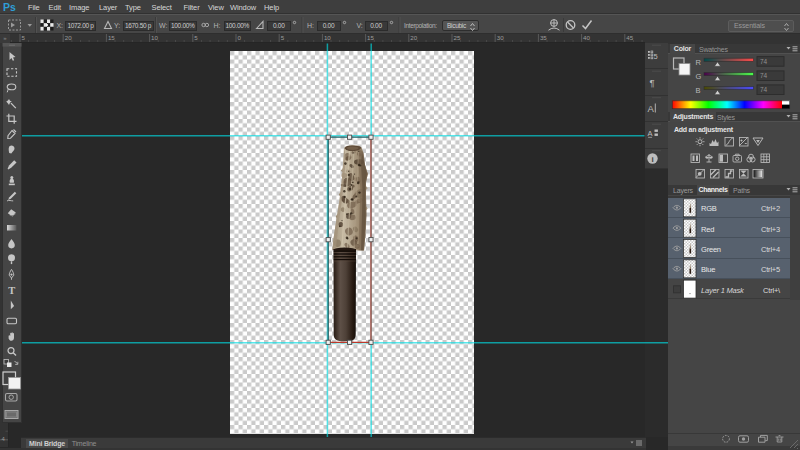  What do you see at coordinates (698, 90) in the screenshot?
I see `svg-text: B` at bounding box center [698, 90].